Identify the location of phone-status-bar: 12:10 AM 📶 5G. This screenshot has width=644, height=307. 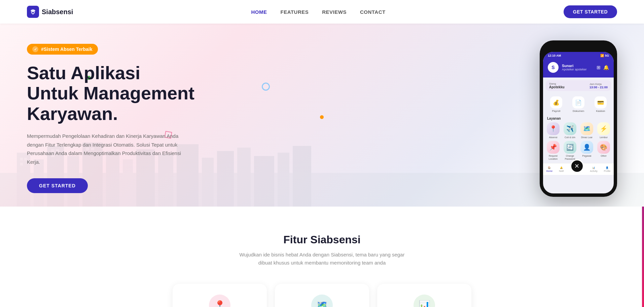
(578, 56).